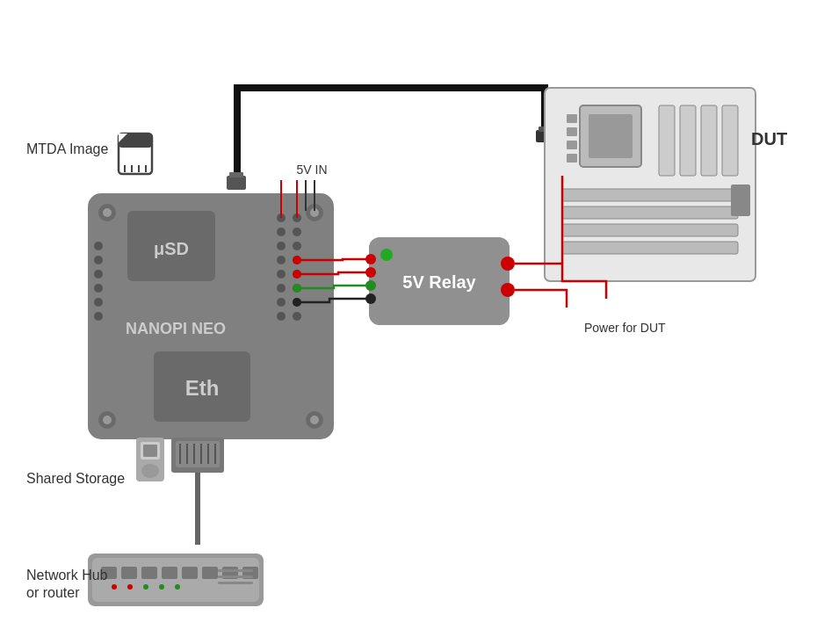  Describe the element at coordinates (76, 478) in the screenshot. I see `shared-storage-label: Shared Storage` at that location.